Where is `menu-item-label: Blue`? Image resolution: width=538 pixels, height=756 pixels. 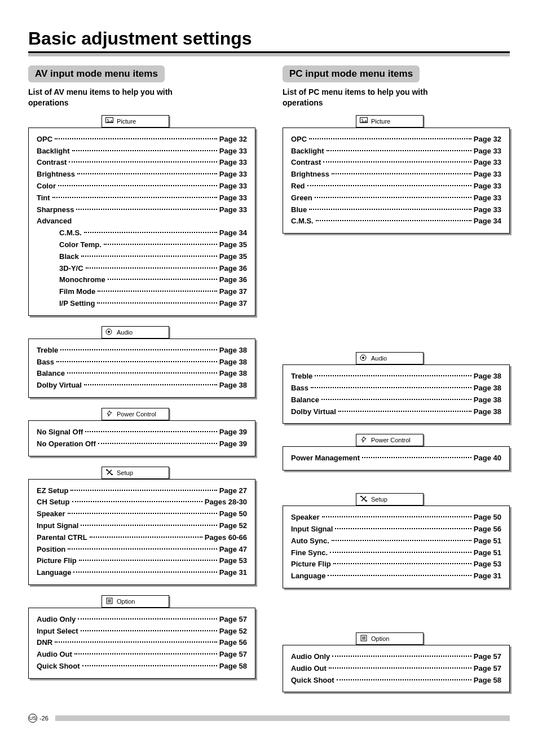
menu-item-label: Blue is located at coordinates (299, 210).